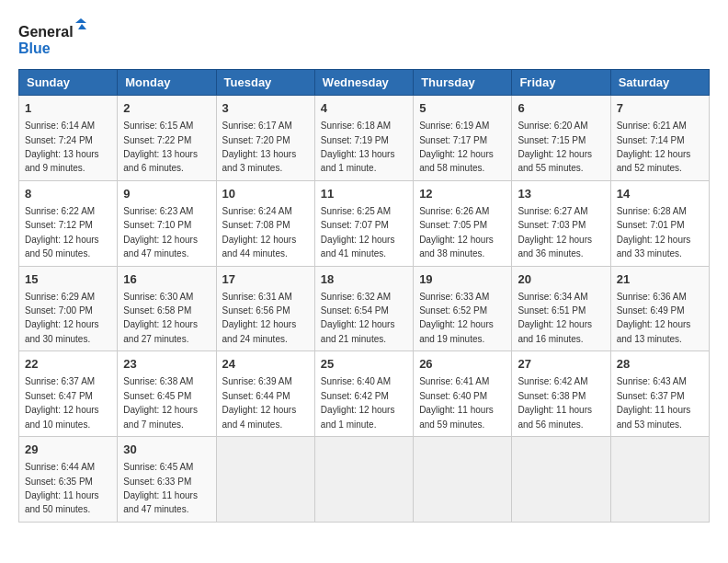  I want to click on day-info: Sunrise: 6:42 AMSunset: 6:38 PMDaylight:…, so click(555, 403).